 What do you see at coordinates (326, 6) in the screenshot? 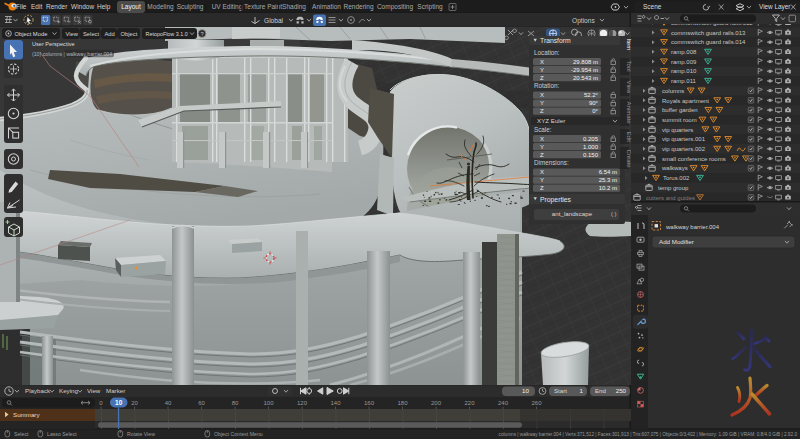
I see `svg-text: Animation` at bounding box center [326, 6].